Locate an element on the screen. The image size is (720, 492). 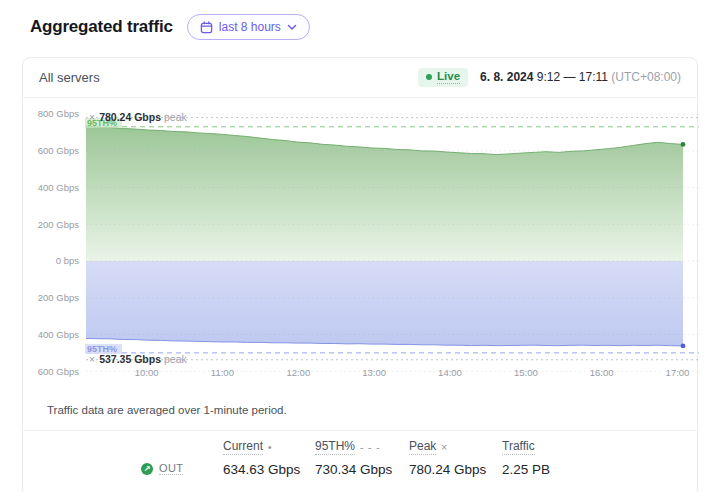
stat-current-header: Current • is located at coordinates (262, 447).